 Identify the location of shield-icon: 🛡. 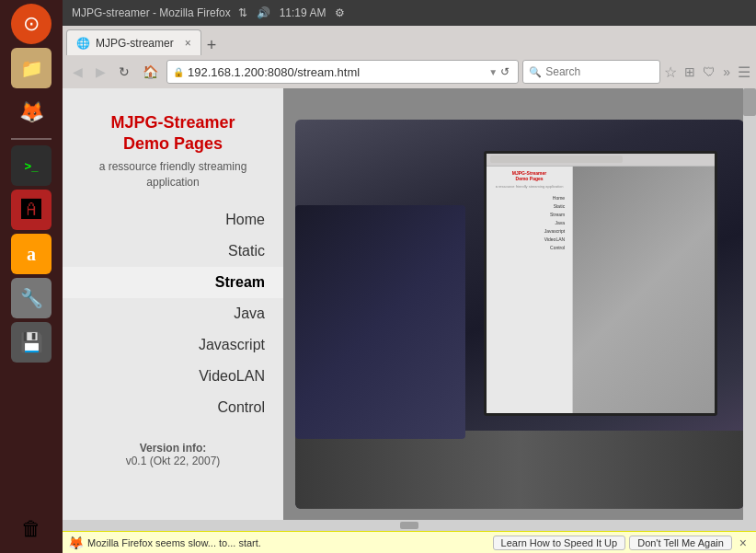
(709, 72).